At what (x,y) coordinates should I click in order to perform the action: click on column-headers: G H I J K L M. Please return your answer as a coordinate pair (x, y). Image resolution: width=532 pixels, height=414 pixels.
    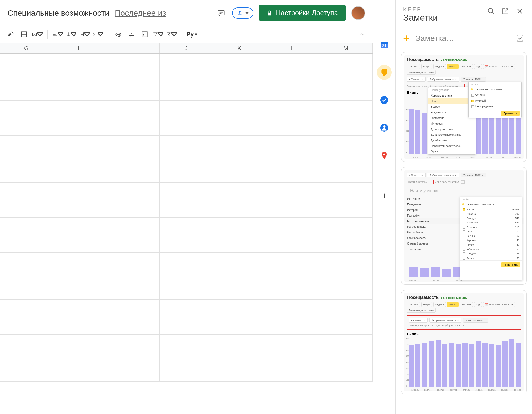
    Looking at the image, I should click on (186, 48).